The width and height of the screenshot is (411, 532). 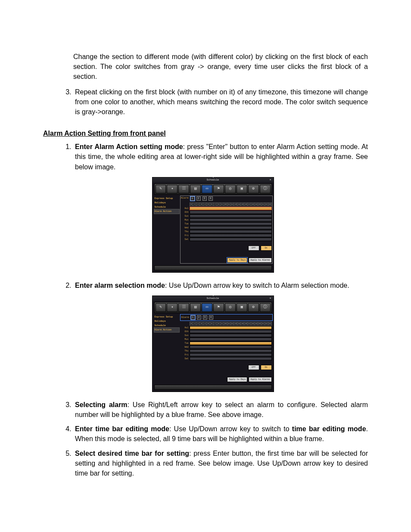 What do you see at coordinates (132, 453) in the screenshot?
I see `step-5-title: Select desired time bar for setting` at bounding box center [132, 453].